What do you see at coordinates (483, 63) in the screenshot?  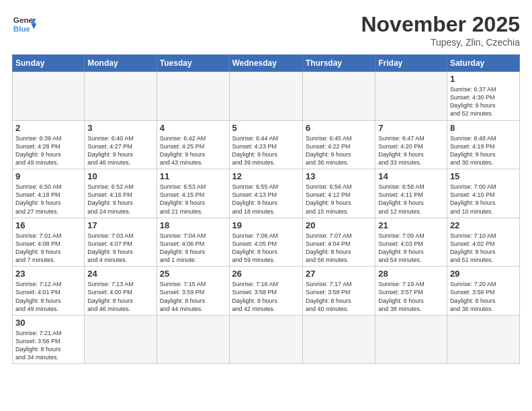 I see `day-header-saturday: Saturday` at bounding box center [483, 63].